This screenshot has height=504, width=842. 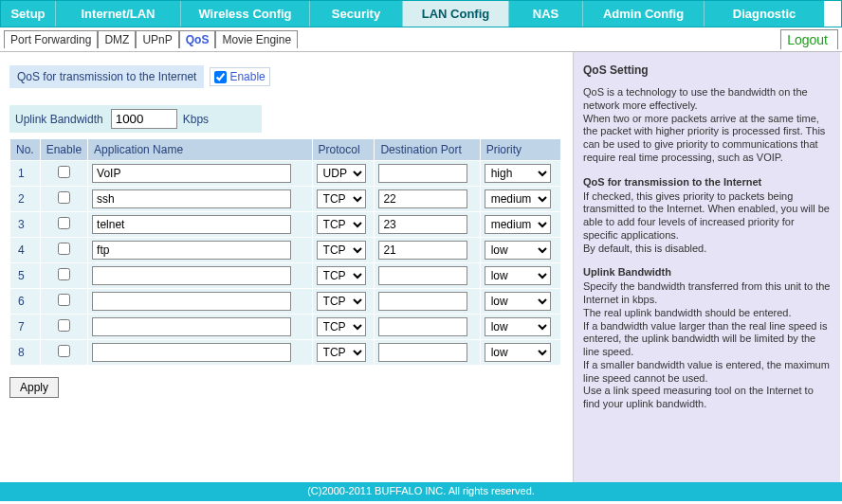 What do you see at coordinates (286, 250) in the screenshot?
I see `table-row: 4TCPUDPhighmediumlow` at bounding box center [286, 250].